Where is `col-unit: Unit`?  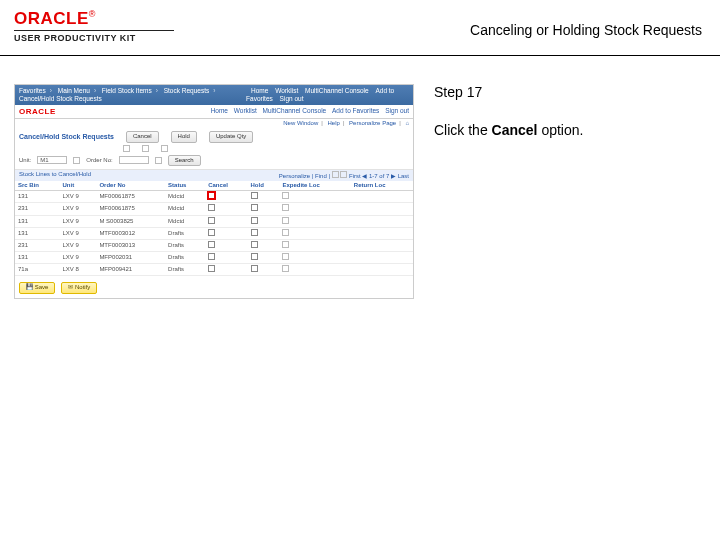
col-unit: Unit is located at coordinates (78, 186).